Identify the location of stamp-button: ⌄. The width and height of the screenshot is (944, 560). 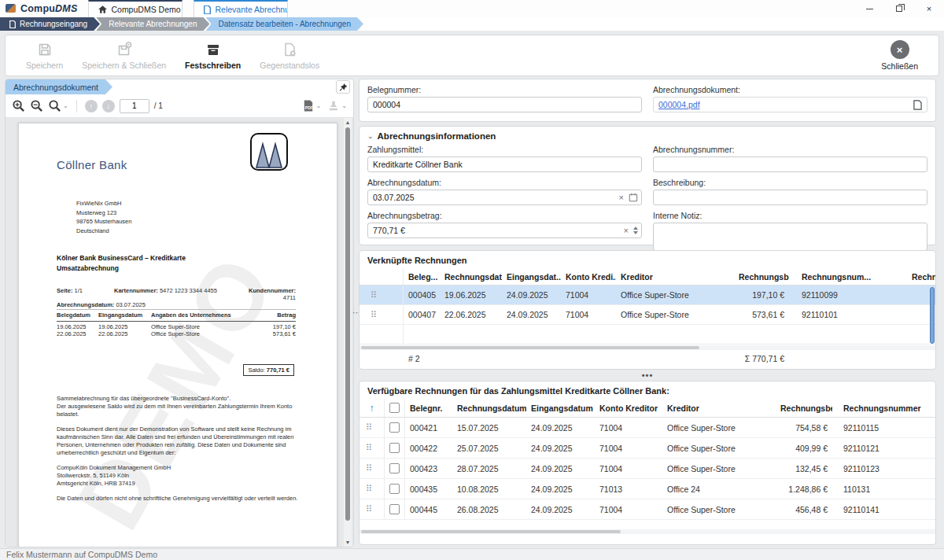
(337, 106).